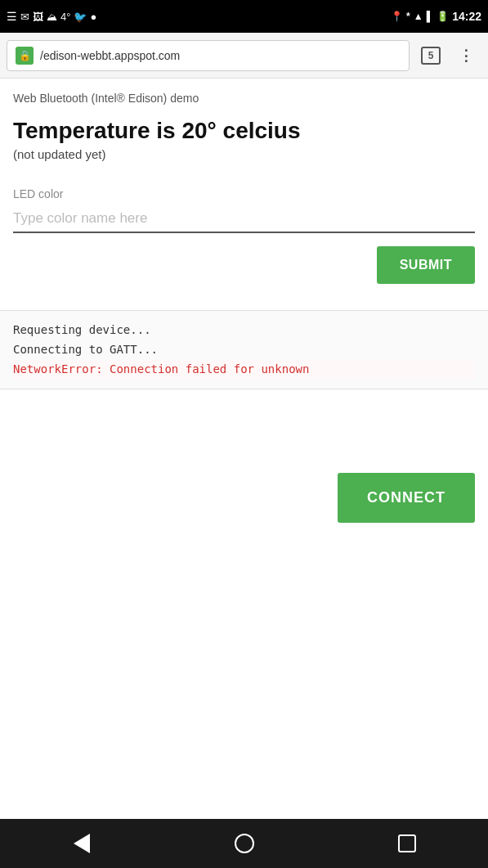 The width and height of the screenshot is (488, 868). I want to click on twitter-icon: 🐦, so click(80, 16).